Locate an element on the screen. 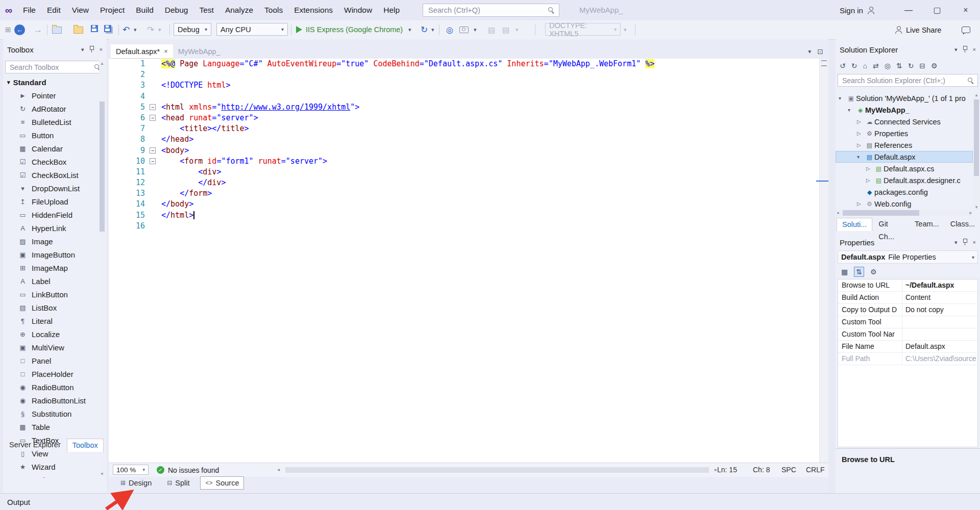 Image resolution: width=980 pixels, height=510 pixels. screenshot-icon is located at coordinates (464, 30).